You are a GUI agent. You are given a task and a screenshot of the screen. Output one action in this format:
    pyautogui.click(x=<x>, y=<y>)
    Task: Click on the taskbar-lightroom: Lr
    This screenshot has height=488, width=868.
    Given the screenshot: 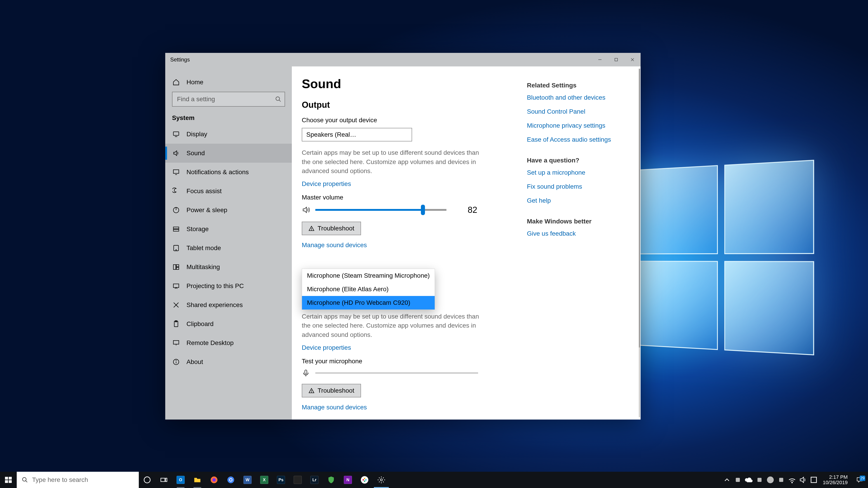 What is the action you would take?
    pyautogui.click(x=314, y=480)
    